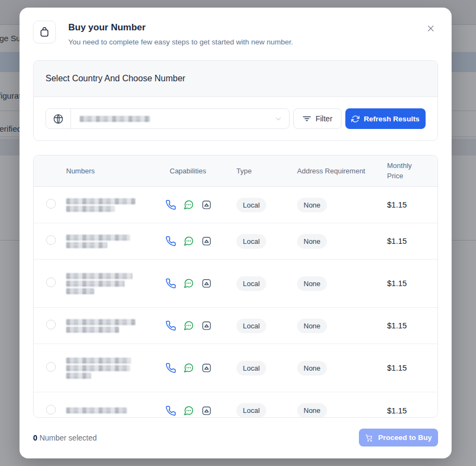 The image size is (476, 466). What do you see at coordinates (116, 171) in the screenshot?
I see `header-cell-numbers: Numbers` at bounding box center [116, 171].